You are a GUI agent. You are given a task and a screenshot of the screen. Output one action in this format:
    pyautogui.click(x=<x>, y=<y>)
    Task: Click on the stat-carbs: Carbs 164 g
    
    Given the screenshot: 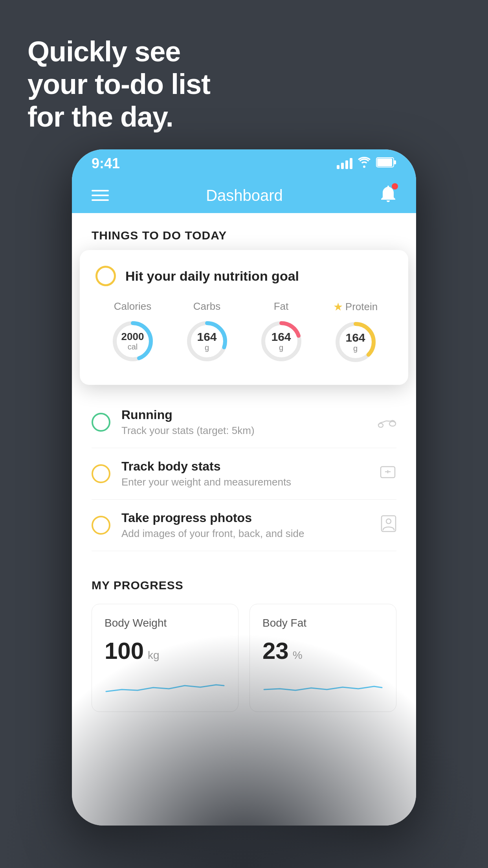 What is the action you would take?
    pyautogui.click(x=207, y=333)
    